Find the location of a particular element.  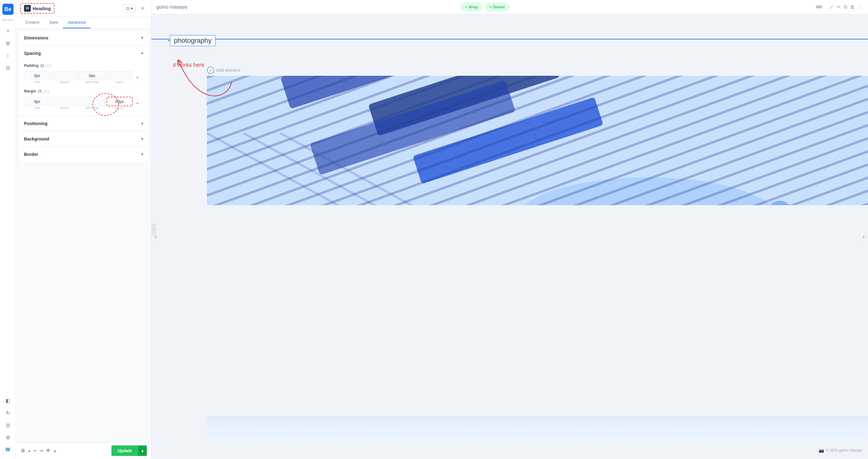

margin-icon-3: □ is located at coordinates (47, 91).